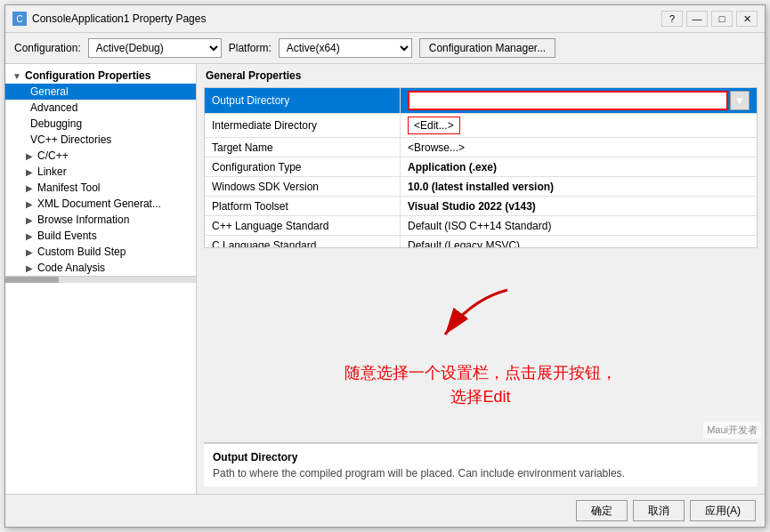  I want to click on prop-value-sdk: 10.0 (latest installed version), so click(579, 187).